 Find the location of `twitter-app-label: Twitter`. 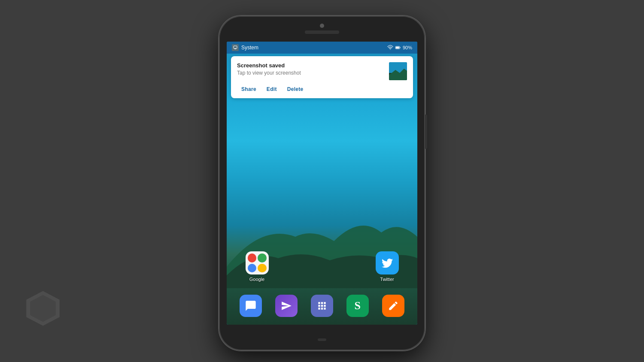

twitter-app-label: Twitter is located at coordinates (387, 279).